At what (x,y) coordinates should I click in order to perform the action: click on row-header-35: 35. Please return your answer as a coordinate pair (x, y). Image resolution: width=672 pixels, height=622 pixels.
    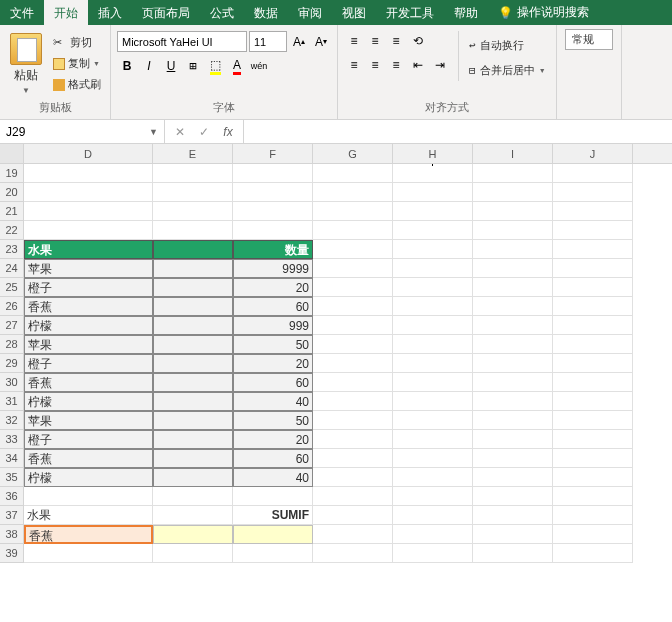
    Looking at the image, I should click on (12, 478).